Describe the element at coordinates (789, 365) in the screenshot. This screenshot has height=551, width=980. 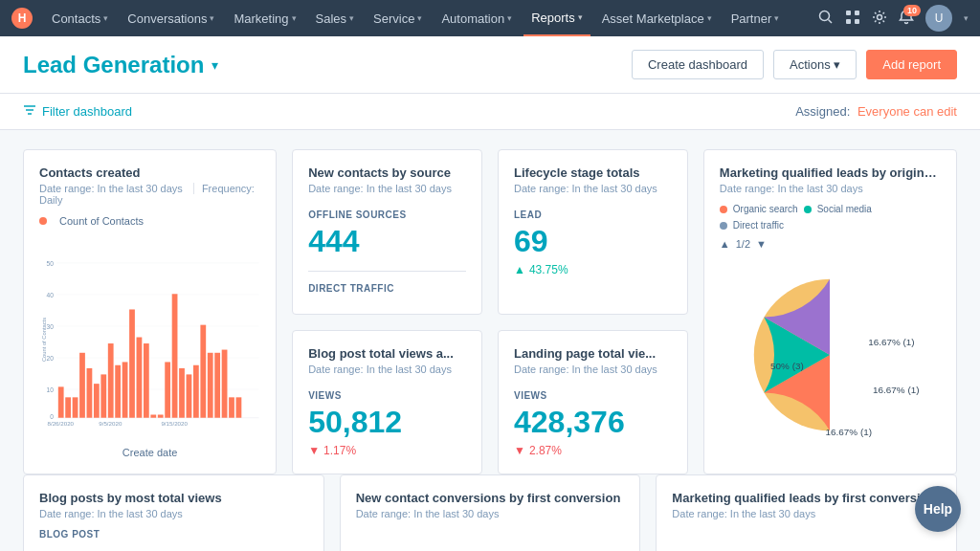
I see `svg-text: 50% (3)` at that location.